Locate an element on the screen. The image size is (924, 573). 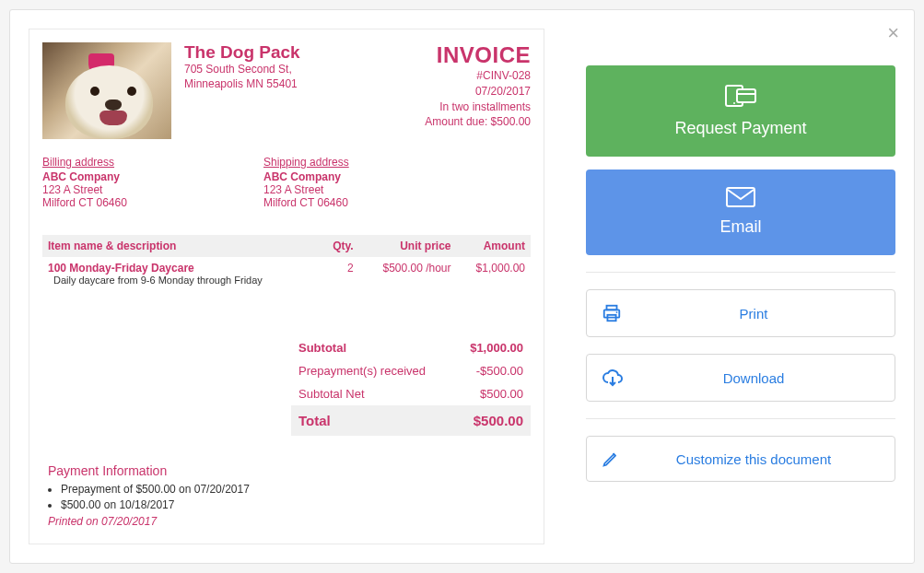
invoice-date: 07/20/2017 is located at coordinates (477, 92).